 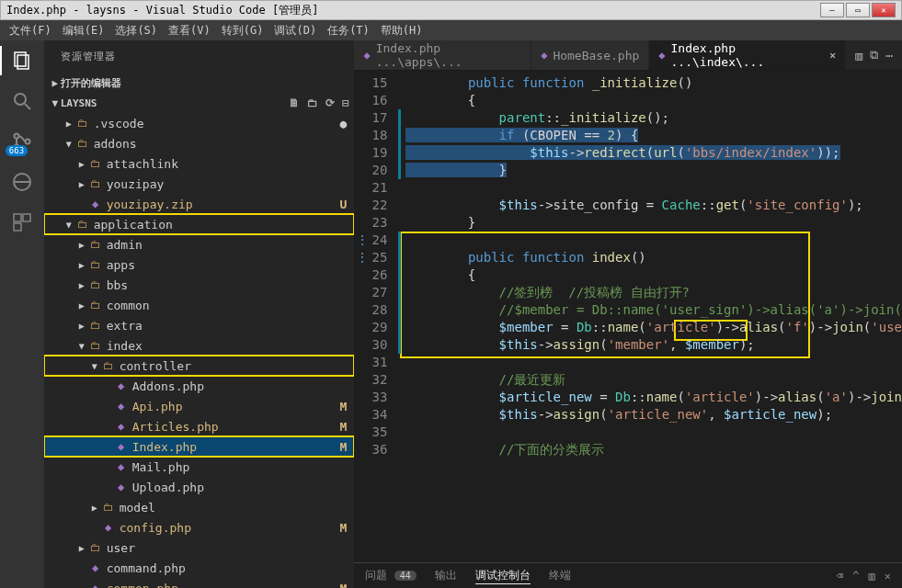 I want to click on collapse-icon: ⊟, so click(x=346, y=103).